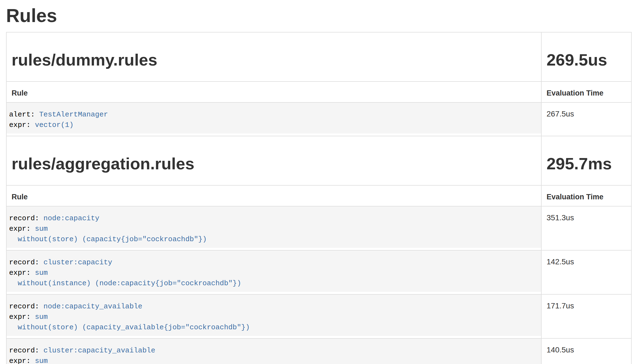  Describe the element at coordinates (274, 315) in the screenshot. I see `rule-code: record: node:capacity_available expr: su…` at that location.